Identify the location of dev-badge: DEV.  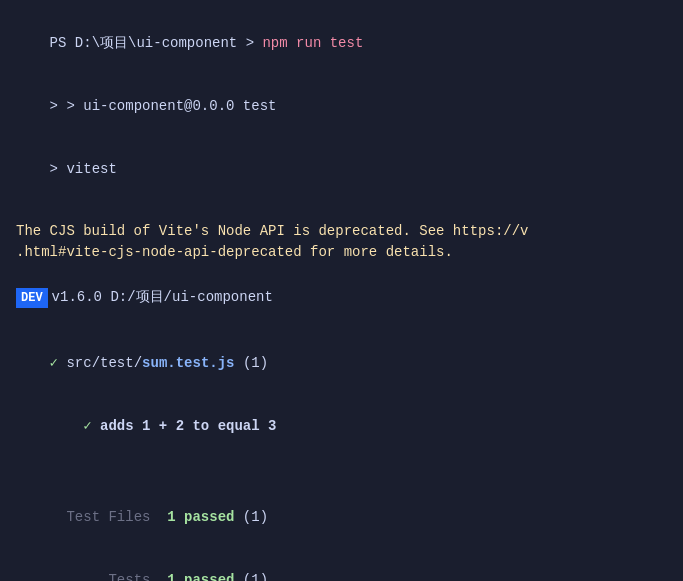
(32, 298).